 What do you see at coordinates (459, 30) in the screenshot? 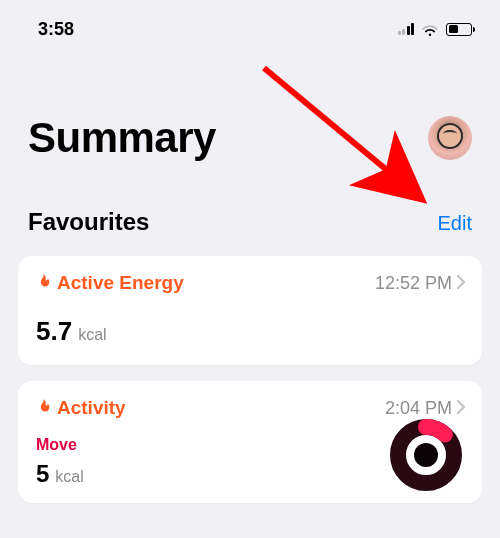
I see `battery-icon` at bounding box center [459, 30].